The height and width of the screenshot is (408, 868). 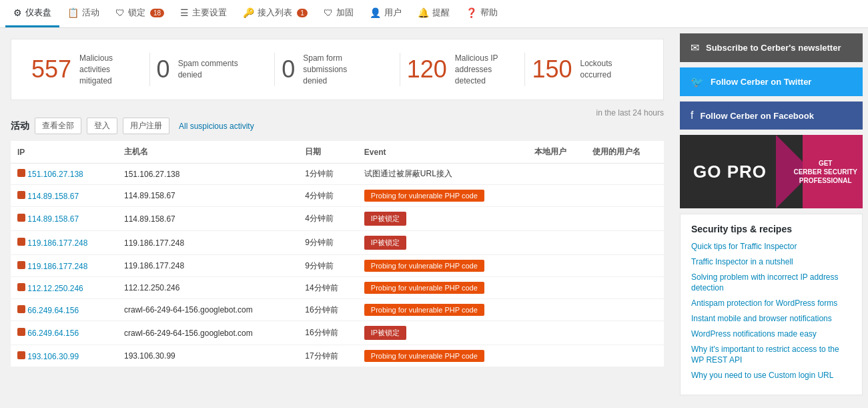 What do you see at coordinates (338, 174) in the screenshot?
I see `table-row: 151.106.27.138151.106.27.1381分钟前试图通过被屏蔽U…` at bounding box center [338, 174].